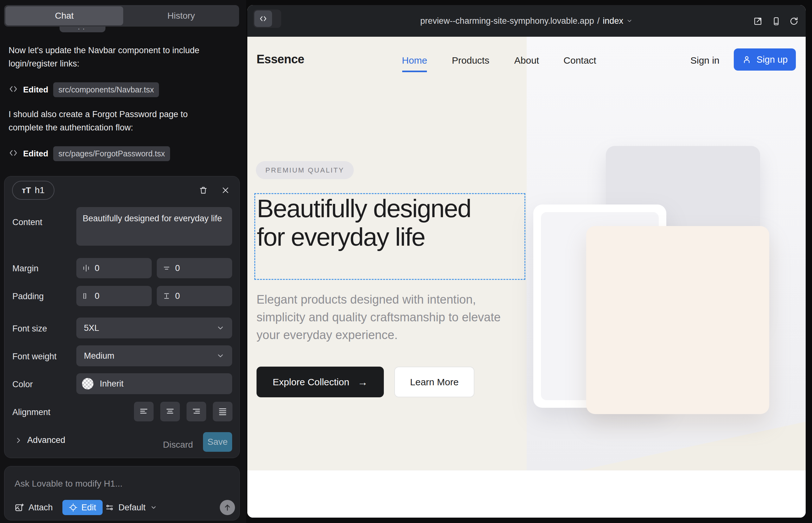 The image size is (812, 523). What do you see at coordinates (177, 268) in the screenshot?
I see `margin-vertical-value: 0` at bounding box center [177, 268].